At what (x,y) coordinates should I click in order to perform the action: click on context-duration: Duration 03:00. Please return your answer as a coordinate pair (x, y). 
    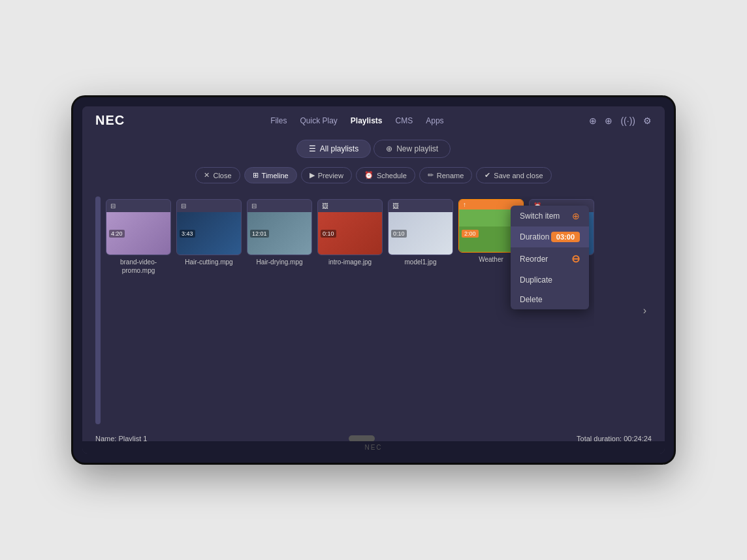
    Looking at the image, I should click on (550, 237).